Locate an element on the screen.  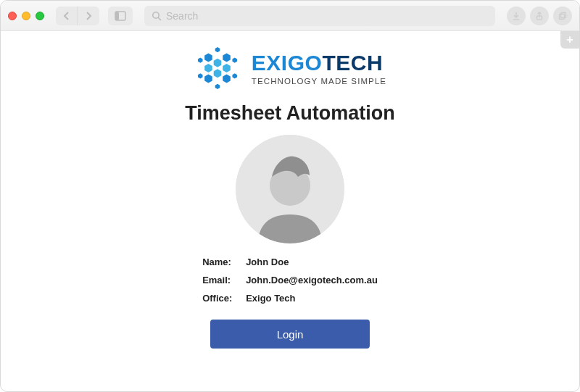
address-bar: Search is located at coordinates (320, 16).